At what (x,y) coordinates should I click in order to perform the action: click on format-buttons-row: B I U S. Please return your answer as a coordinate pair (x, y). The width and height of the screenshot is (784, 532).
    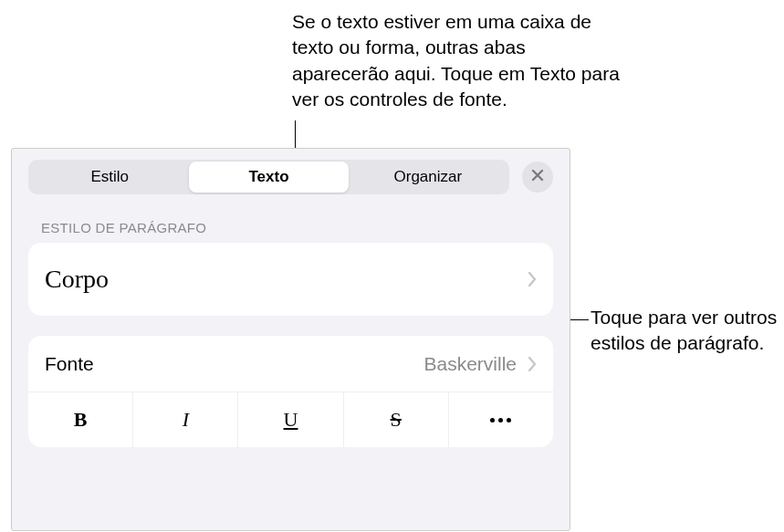
    Looking at the image, I should click on (290, 420).